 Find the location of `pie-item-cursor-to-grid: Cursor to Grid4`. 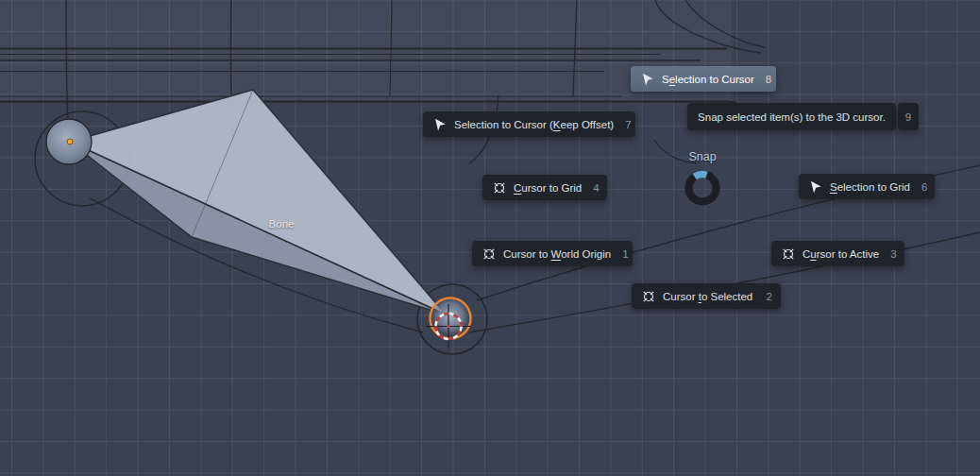

pie-item-cursor-to-grid: Cursor to Grid4 is located at coordinates (545, 187).